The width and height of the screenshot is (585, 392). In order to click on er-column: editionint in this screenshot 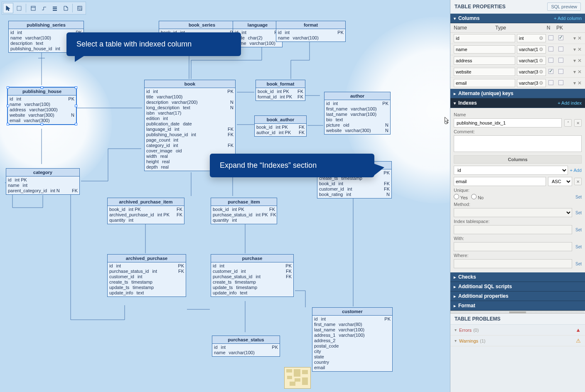, I will do `click(190, 119)`.